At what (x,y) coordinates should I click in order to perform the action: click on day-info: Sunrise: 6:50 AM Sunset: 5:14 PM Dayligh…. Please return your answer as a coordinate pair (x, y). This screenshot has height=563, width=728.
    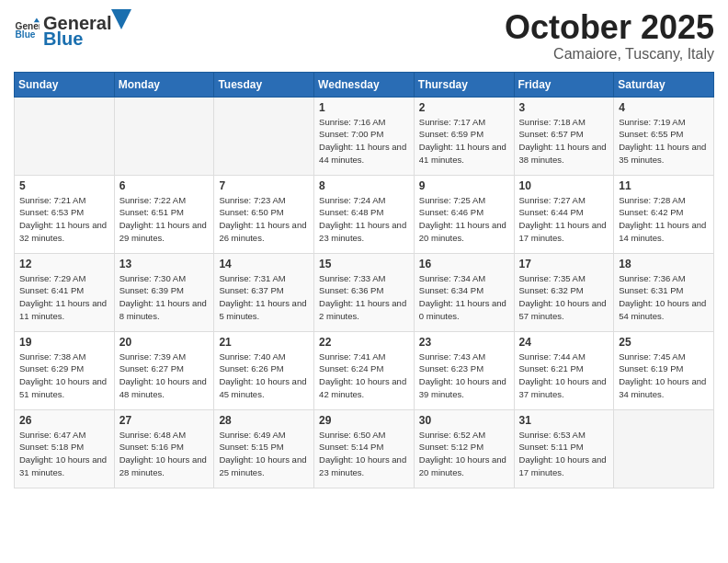
    Looking at the image, I should click on (364, 454).